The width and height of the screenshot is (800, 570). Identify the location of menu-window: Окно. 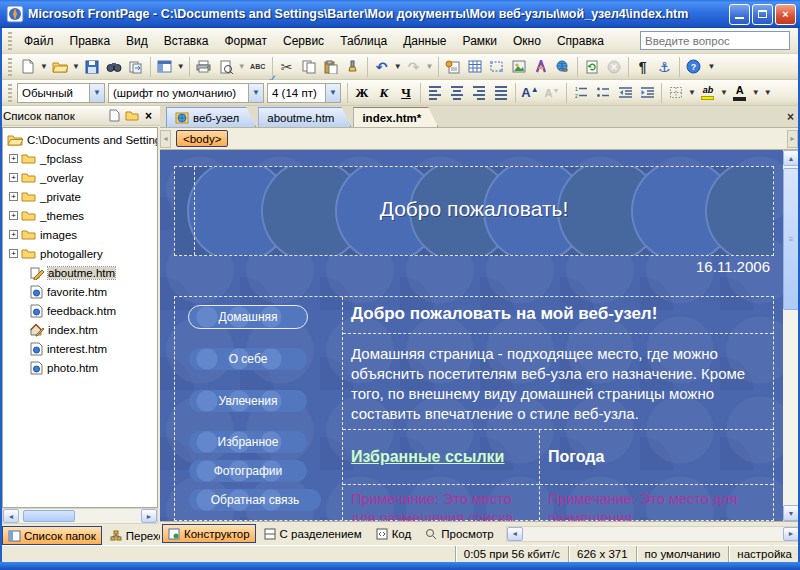
(527, 41).